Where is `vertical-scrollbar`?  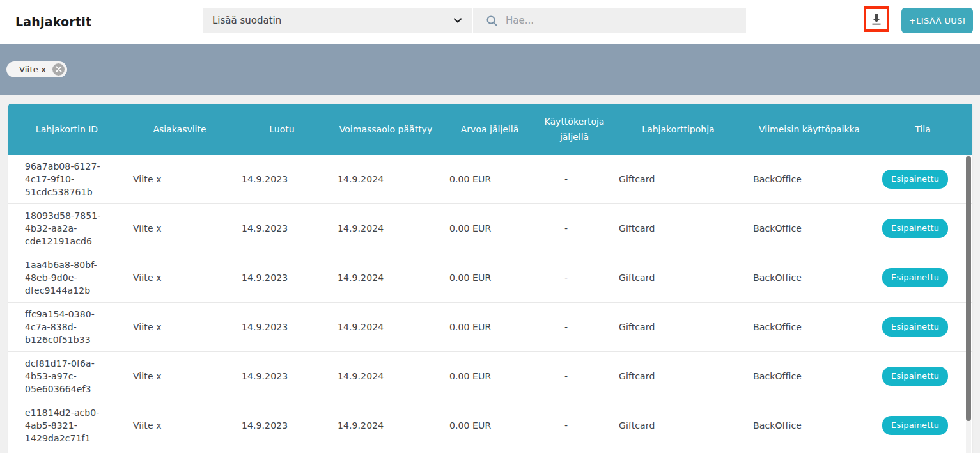 vertical-scrollbar is located at coordinates (968, 304).